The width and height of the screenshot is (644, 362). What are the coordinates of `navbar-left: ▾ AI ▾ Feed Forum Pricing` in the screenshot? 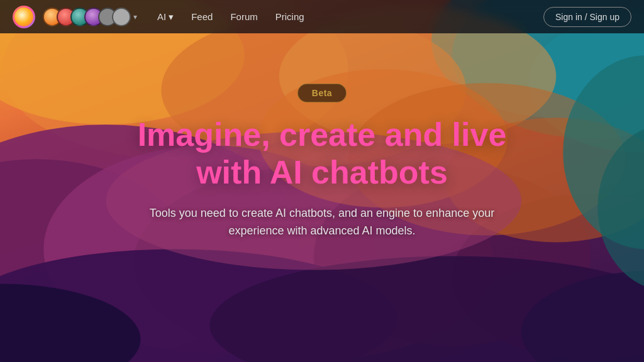 It's located at (158, 17).